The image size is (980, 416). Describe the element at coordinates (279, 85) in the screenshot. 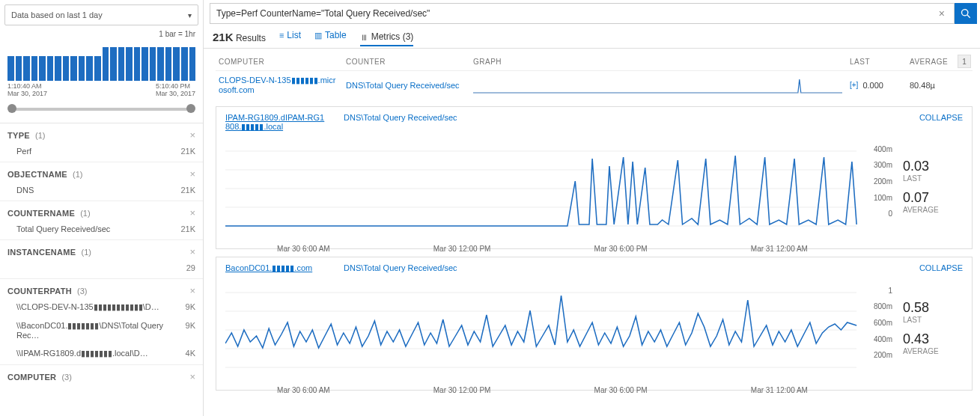

I see `computer-link: CLOPS-DEV-N-135▮▮▮▮▮▮.microsoft.com` at that location.